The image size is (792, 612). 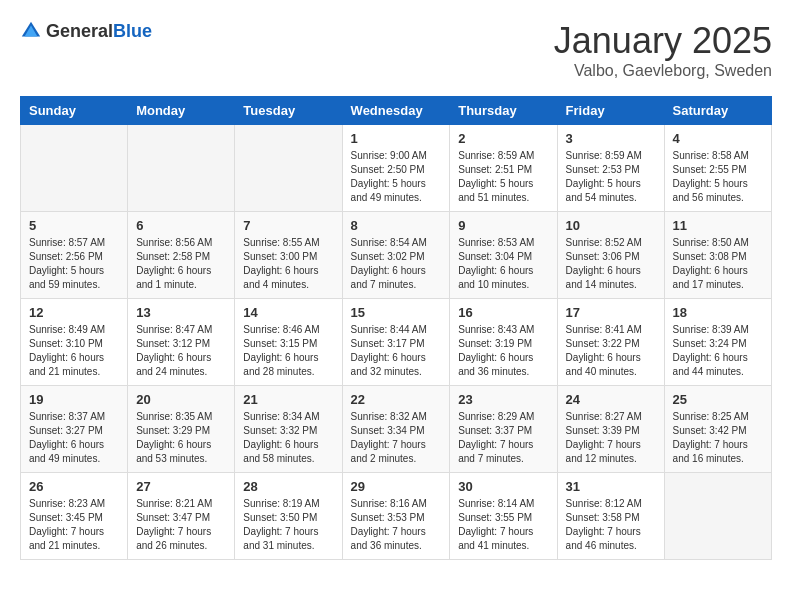 I want to click on day-info: Sunrise: 8:29 AM Sunset: 3:37 PM Dayligh…, so click(x=503, y=438).